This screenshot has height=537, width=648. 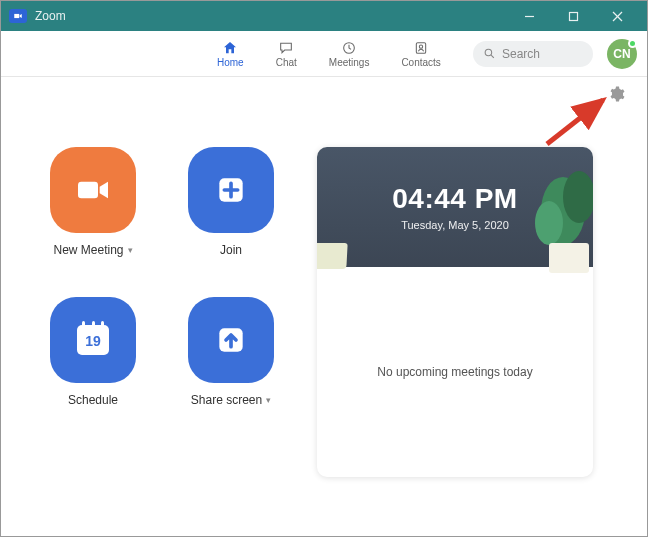 I want to click on schedule-button: 19, so click(x=93, y=340).